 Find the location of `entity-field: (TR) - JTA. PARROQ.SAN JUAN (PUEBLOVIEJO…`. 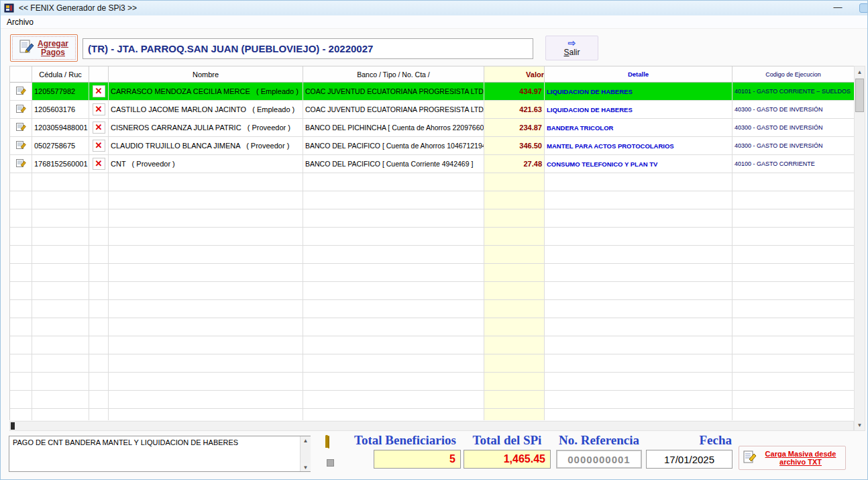

entity-field: (TR) - JTA. PARROQ.SAN JUAN (PUEBLOVIEJO… is located at coordinates (308, 48).